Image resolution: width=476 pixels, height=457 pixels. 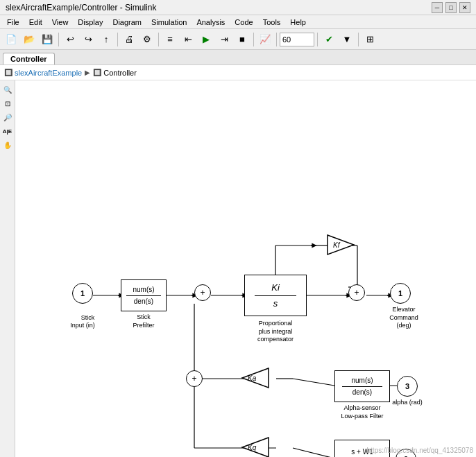 I want to click on redo-button: ↪, so click(x=88, y=40).